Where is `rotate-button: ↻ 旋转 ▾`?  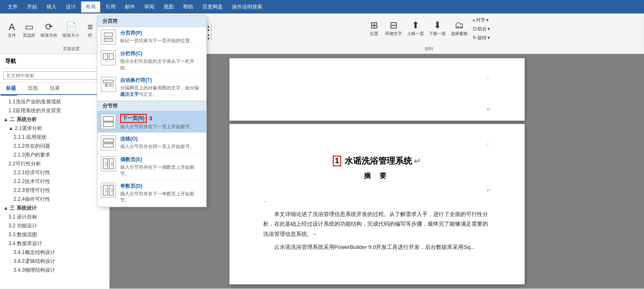
rotate-button: ↻ 旋转 ▾ is located at coordinates (482, 38).